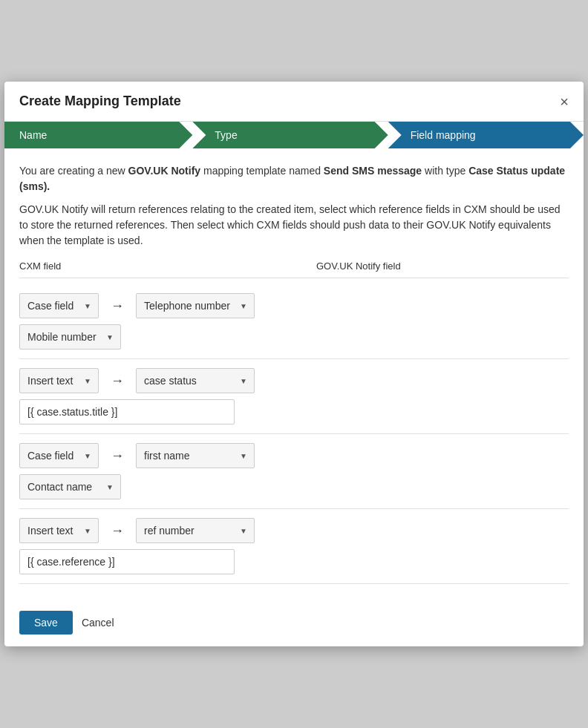 Image resolution: width=588 pixels, height=728 pixels. I want to click on row2-cxm-select-wrapper: Insert text Case field, so click(59, 381).